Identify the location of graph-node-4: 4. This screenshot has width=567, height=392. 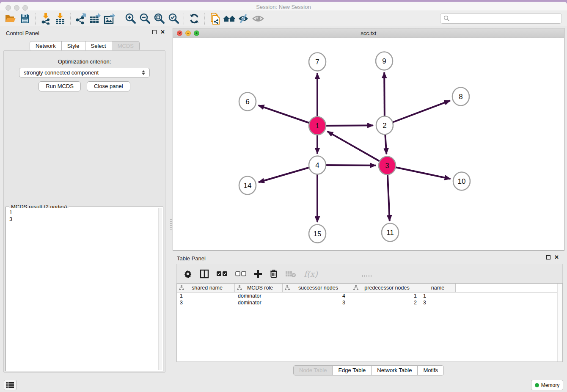
(317, 165).